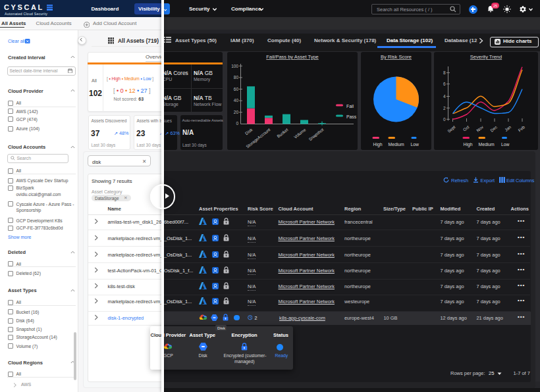  Describe the element at coordinates (479, 129) in the screenshot. I see `svg-text: Nov` at that location.